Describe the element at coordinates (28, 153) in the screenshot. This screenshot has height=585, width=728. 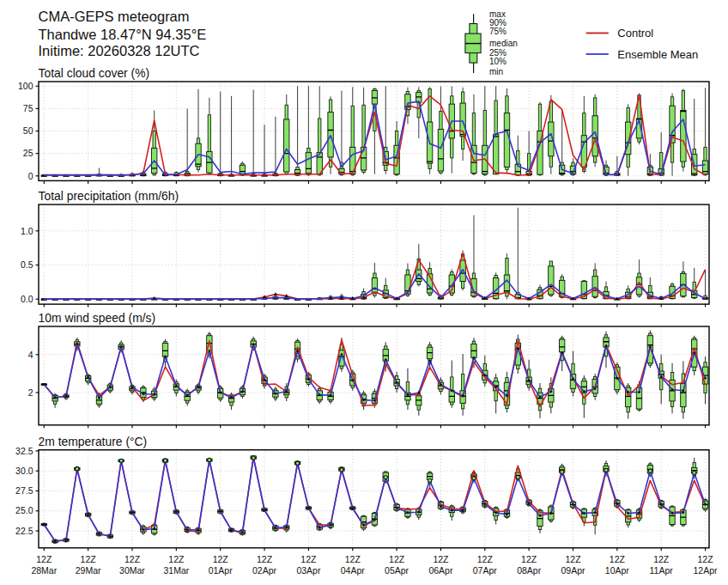
I see `svg-text: 25` at that location.